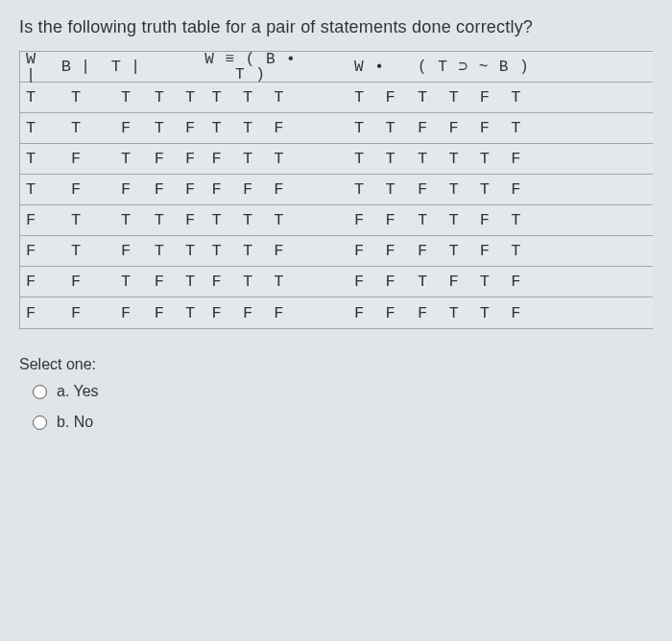 The width and height of the screenshot is (672, 641). Describe the element at coordinates (530, 67) in the screenshot. I see `header-expr2b: ( T ⊃ ~ B )` at that location.